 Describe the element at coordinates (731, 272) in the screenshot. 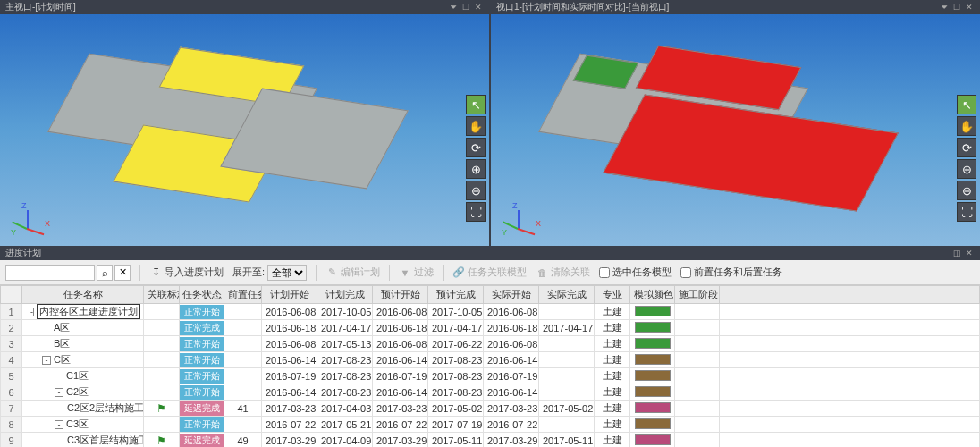

I see `predecessor-checkbox: 前置任务和后置任务` at that location.